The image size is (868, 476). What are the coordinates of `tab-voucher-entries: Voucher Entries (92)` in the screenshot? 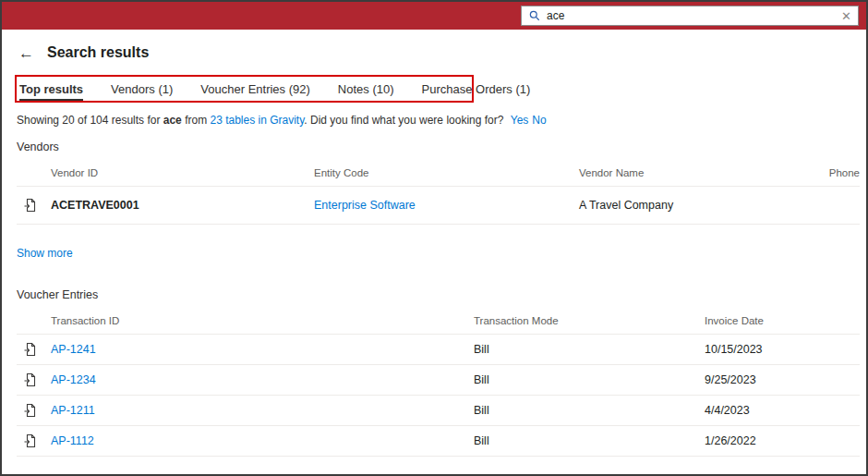 It's located at (255, 92).